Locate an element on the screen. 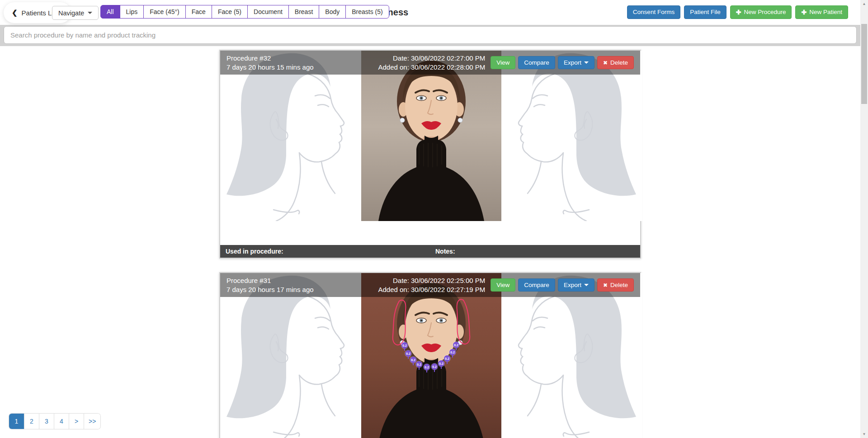 This screenshot has height=438, width=868. page-2: 2 is located at coordinates (32, 421).